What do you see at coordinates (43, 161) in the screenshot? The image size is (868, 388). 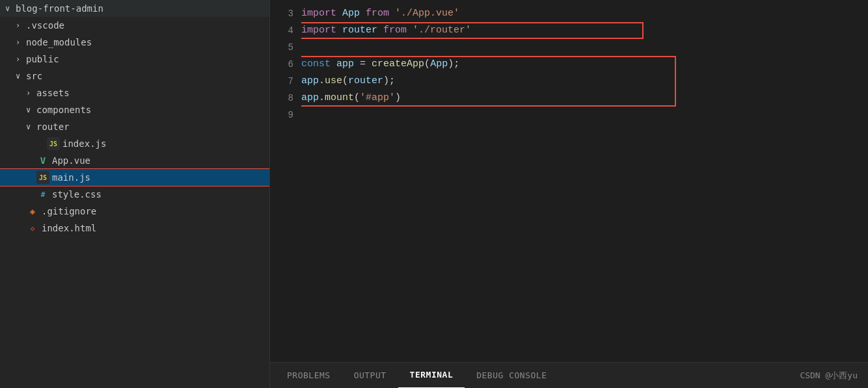 I see `vue-file-icon: V` at bounding box center [43, 161].